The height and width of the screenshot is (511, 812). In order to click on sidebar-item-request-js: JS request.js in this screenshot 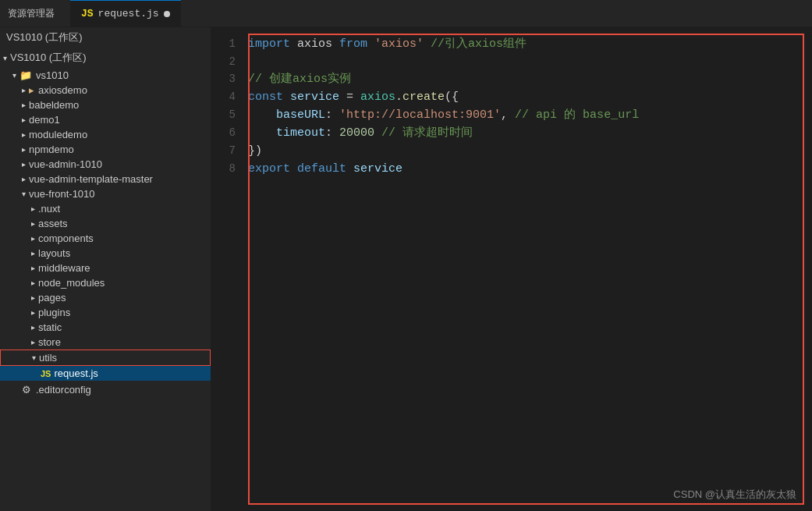, I will do `click(105, 373)`.